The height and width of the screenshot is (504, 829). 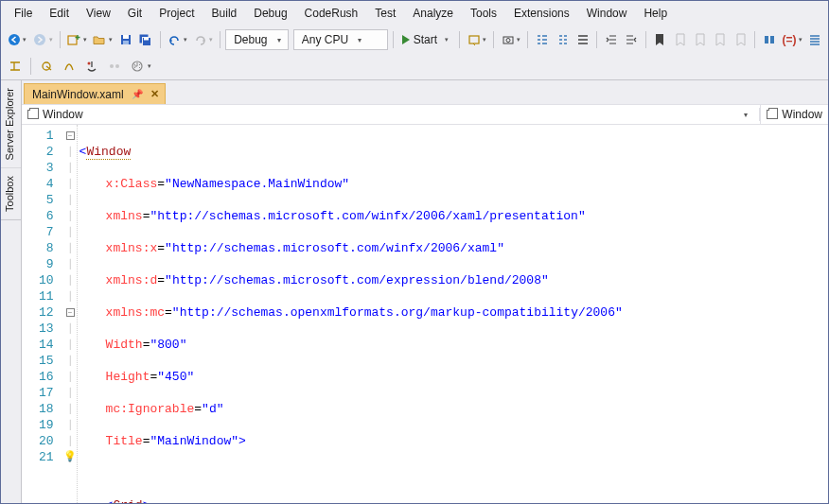 I want to click on server-explorer-tab: Server Explorer, so click(x=11, y=125).